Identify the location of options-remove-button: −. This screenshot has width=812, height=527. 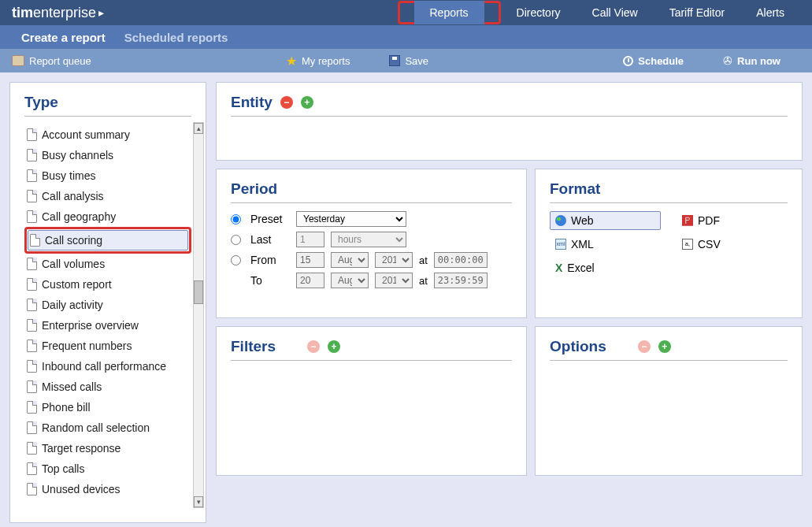
(644, 347).